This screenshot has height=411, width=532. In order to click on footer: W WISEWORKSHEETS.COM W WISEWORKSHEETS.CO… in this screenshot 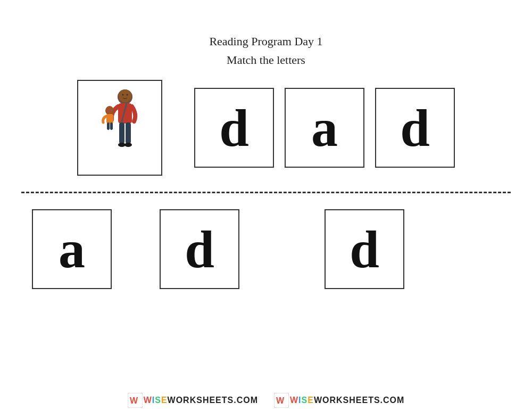, I will do `click(266, 400)`.